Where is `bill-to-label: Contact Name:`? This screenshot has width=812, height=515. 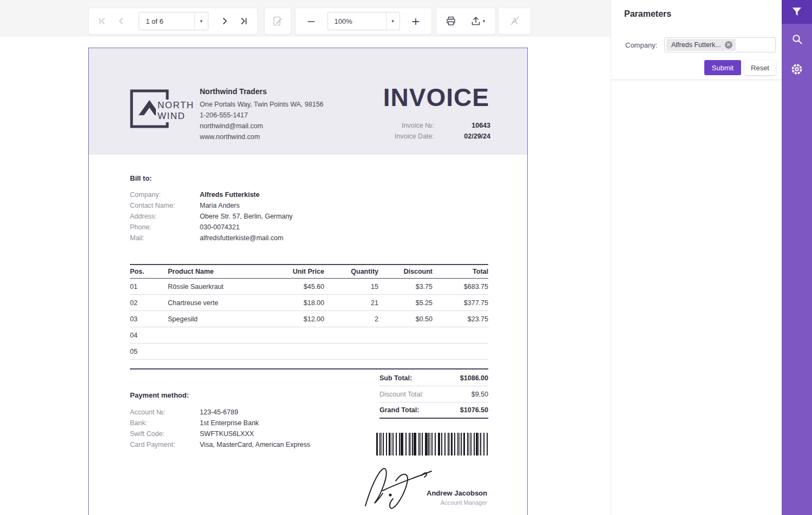
bill-to-label: Contact Name: is located at coordinates (165, 206).